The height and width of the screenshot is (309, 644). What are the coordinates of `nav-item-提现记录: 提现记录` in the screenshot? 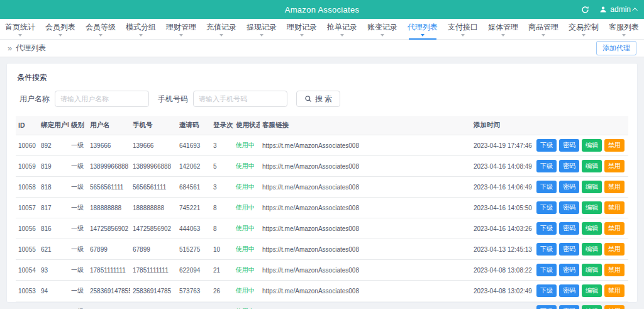 It's located at (262, 29).